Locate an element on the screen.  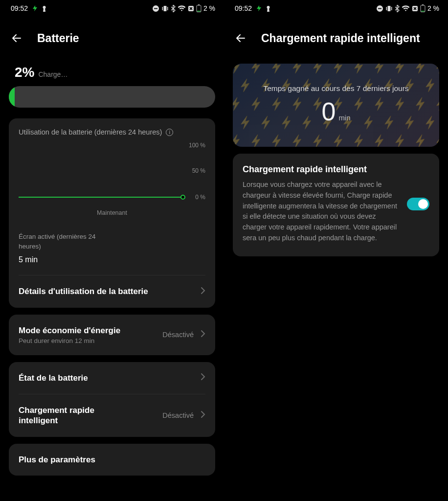
usage-title-row: Utilisation de la batterie (dernières 24… is located at coordinates (112, 132).